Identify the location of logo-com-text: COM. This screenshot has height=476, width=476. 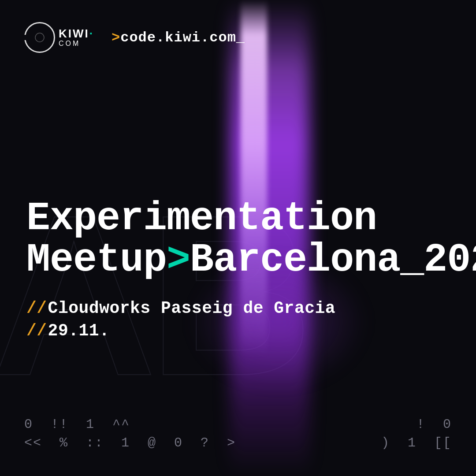
(70, 44).